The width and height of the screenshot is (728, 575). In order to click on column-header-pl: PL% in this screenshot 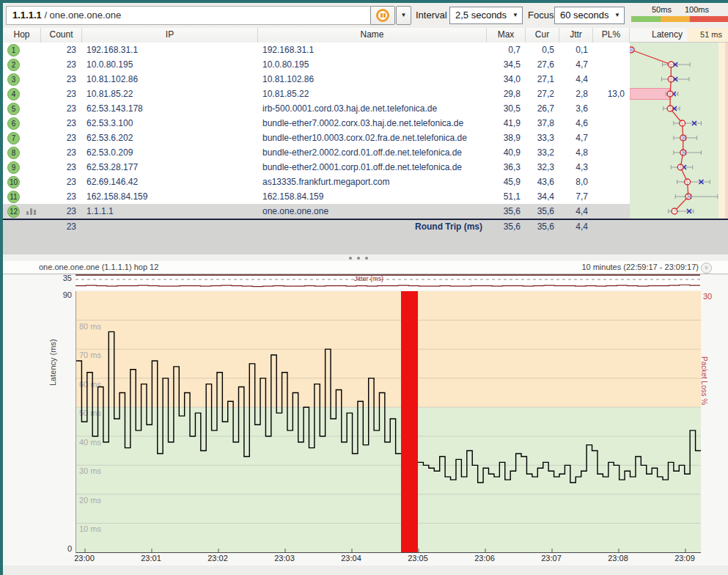, I will do `click(611, 35)`.